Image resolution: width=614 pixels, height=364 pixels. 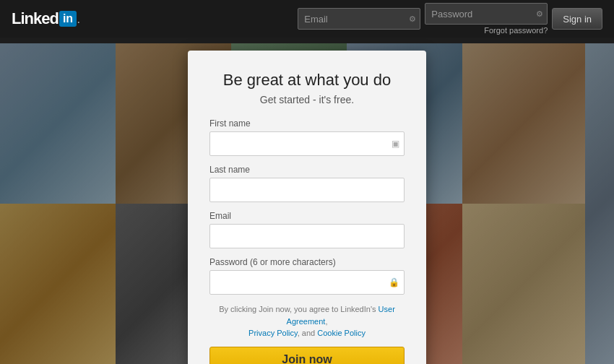 I want to click on password-field, so click(x=307, y=282).